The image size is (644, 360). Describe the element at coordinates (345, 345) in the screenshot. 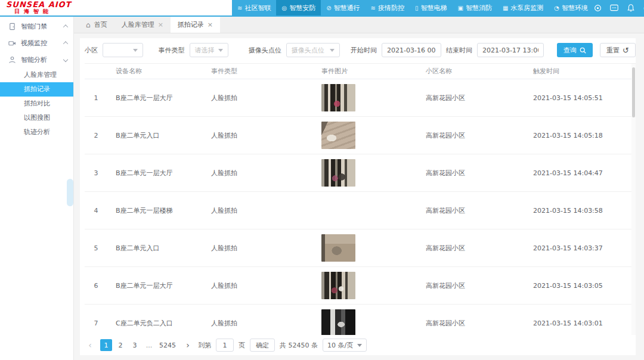

I see `page-size-select: 10 条/页` at that location.